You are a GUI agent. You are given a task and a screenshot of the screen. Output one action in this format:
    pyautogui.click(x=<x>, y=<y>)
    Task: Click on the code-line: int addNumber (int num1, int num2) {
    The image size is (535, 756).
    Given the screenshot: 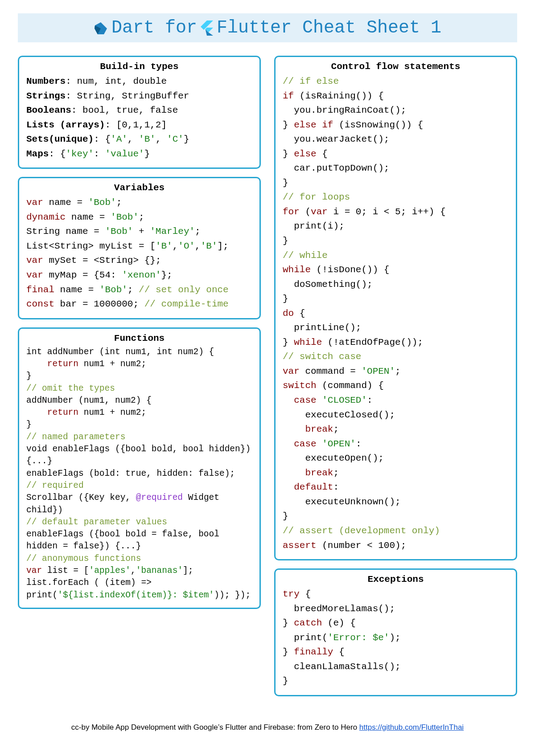 What is the action you would take?
    pyautogui.click(x=139, y=352)
    